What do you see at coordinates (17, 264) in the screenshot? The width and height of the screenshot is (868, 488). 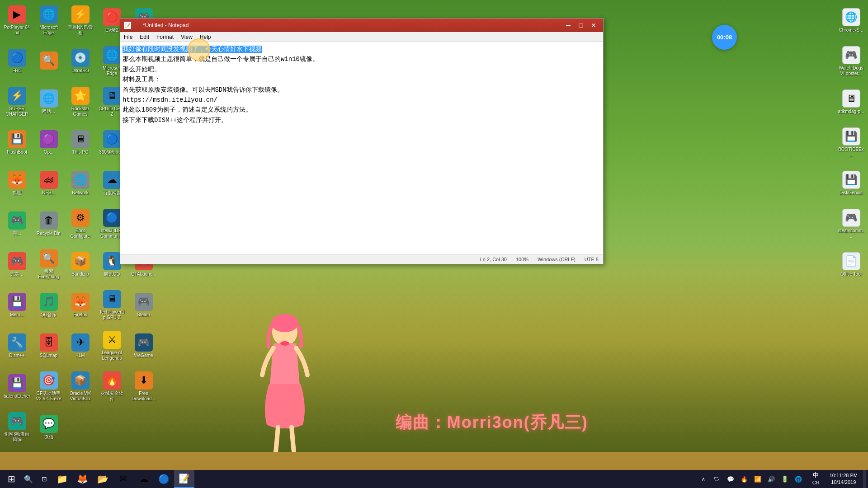 I see `desktop-icon-wancheng: 🎮 完美...` at bounding box center [17, 264].